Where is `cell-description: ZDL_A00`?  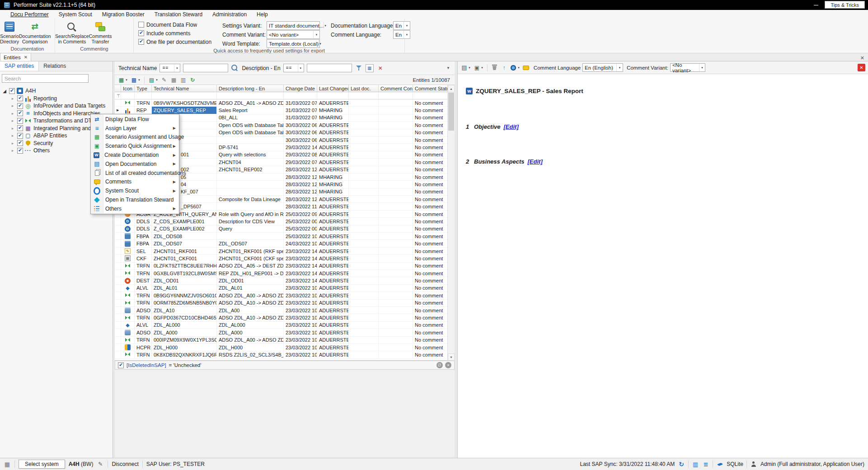
cell-description: ZDL_A00 is located at coordinates (250, 310).